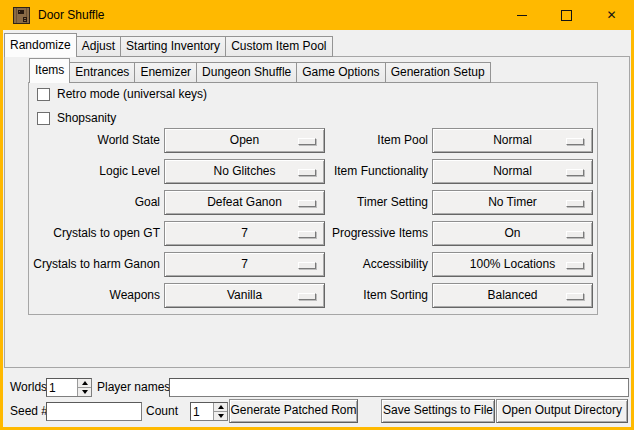 The image size is (634, 430). What do you see at coordinates (166, 72) in the screenshot?
I see `subtab-enemizer: Enemizer` at bounding box center [166, 72].